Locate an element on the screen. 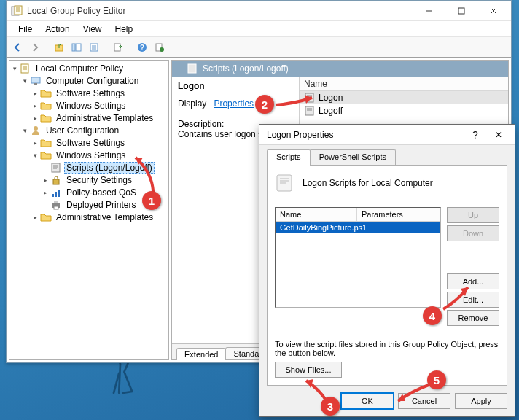  printer-icon is located at coordinates (56, 205).